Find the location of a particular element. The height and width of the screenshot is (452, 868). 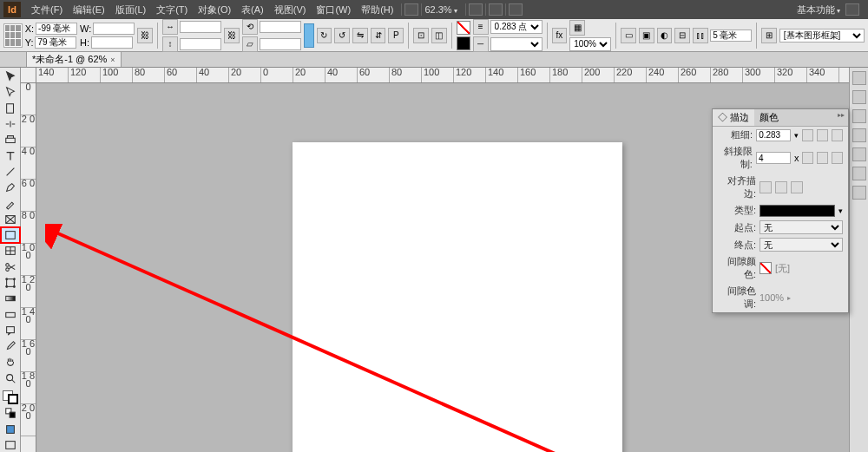

join-round-icon is located at coordinates (823, 158).